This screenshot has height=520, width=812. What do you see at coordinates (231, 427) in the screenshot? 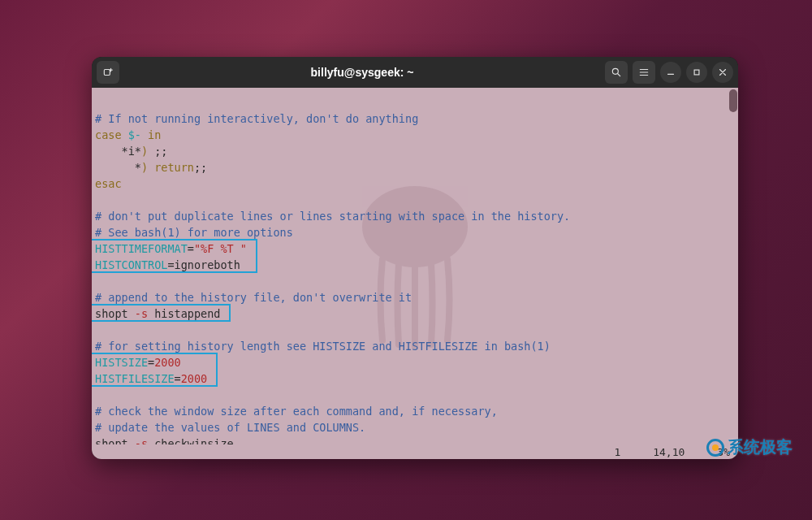
I see `code-line: # update the values of LINES and COLUMNS…` at bounding box center [231, 427].